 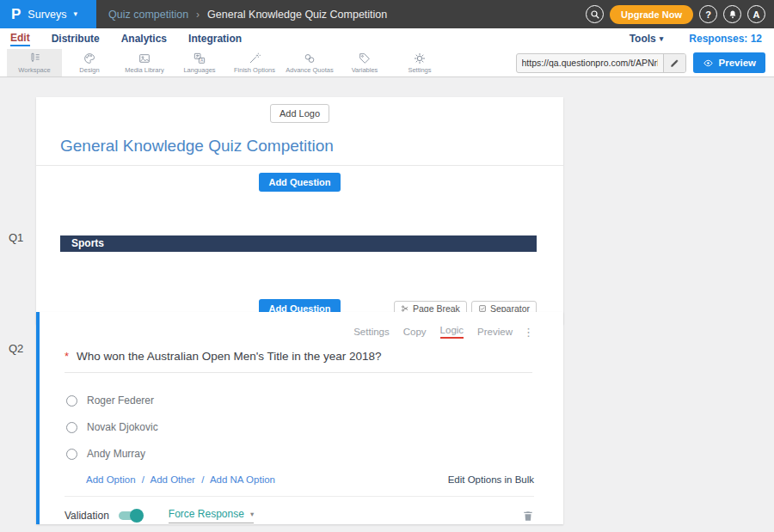 What do you see at coordinates (111, 480) in the screenshot?
I see `add-option-link: Add Option` at bounding box center [111, 480].